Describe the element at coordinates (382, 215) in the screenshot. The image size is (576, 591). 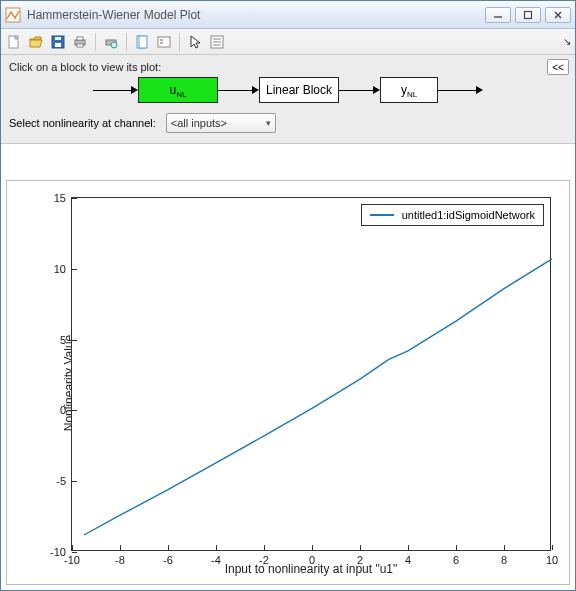
I see `legend-swatch` at that location.